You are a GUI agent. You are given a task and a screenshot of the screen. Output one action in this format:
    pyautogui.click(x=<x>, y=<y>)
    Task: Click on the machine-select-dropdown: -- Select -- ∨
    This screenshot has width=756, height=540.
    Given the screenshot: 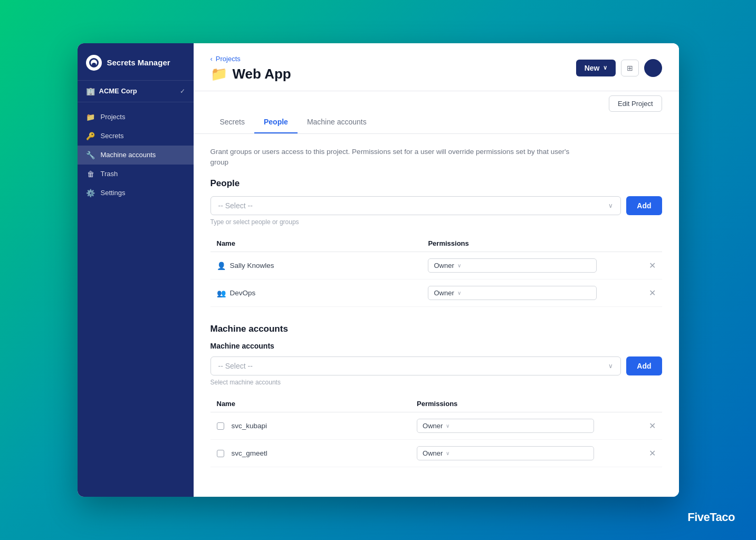 What is the action you would take?
    pyautogui.click(x=416, y=366)
    